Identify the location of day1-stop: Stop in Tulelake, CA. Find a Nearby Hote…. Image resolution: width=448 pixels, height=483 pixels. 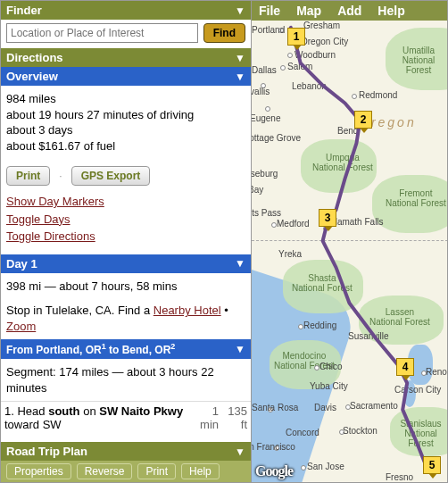
(126, 318).